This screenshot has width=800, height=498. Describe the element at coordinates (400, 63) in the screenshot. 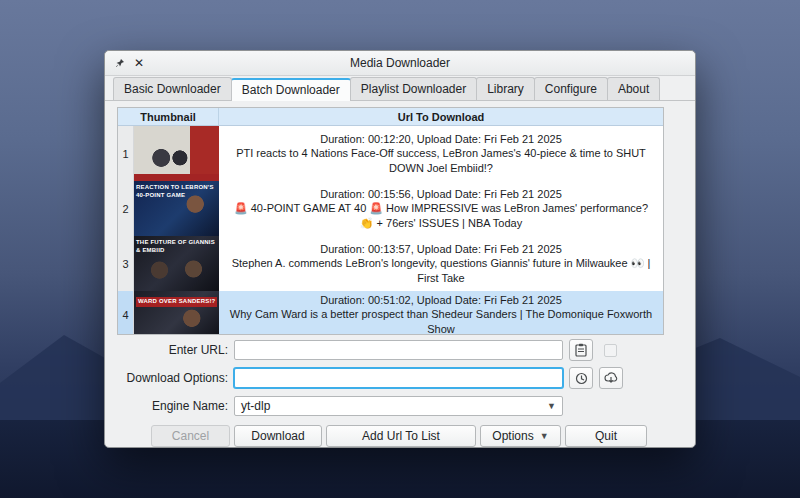

I see `window-title: Media Downloader` at that location.